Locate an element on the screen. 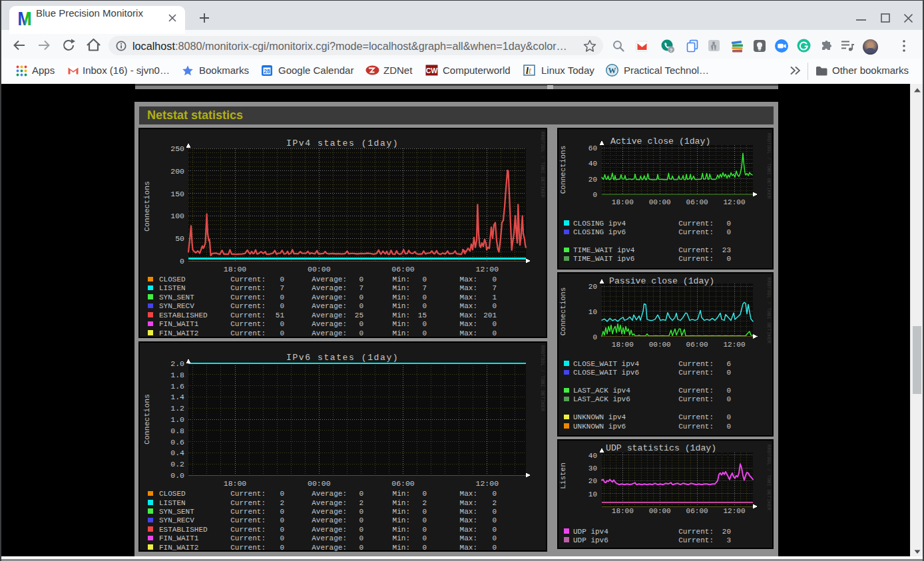  svg-text: 6 is located at coordinates (728, 364).